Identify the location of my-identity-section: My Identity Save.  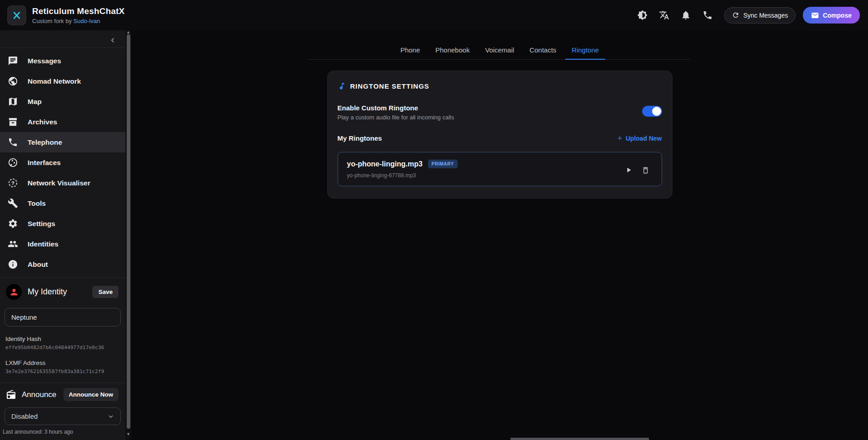
(62, 291).